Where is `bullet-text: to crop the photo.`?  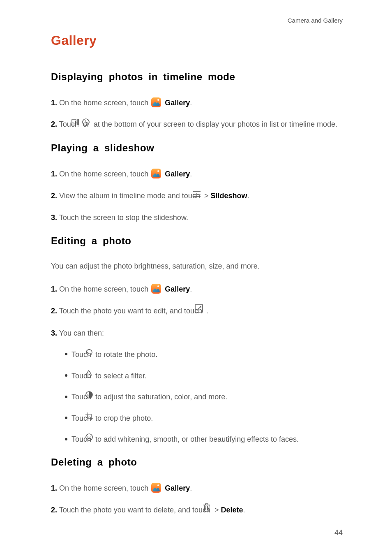 bullet-text: to crop the photo. is located at coordinates (123, 418).